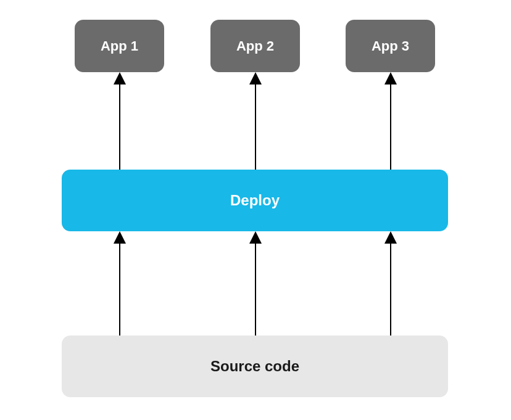  Describe the element at coordinates (120, 46) in the screenshot. I see `app-box-1: App 1` at that location.